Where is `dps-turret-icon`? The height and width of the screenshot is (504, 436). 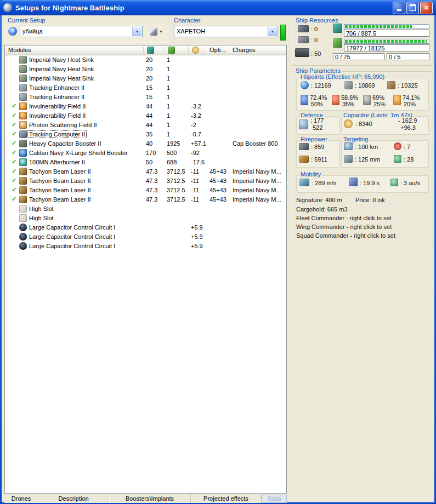 dps-turret-icon is located at coordinates (304, 147).